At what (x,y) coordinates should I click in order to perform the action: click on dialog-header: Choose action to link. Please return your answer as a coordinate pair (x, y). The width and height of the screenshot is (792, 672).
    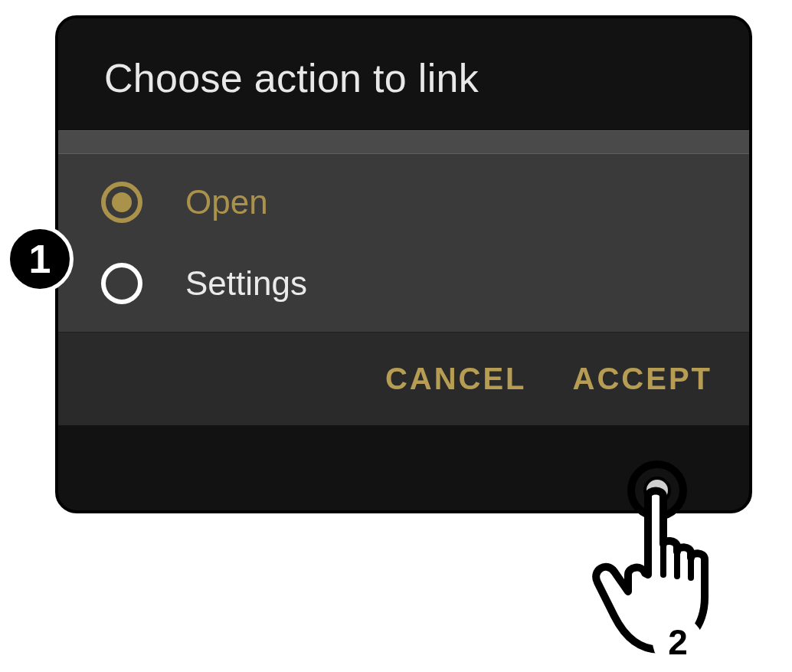
    Looking at the image, I should click on (404, 74).